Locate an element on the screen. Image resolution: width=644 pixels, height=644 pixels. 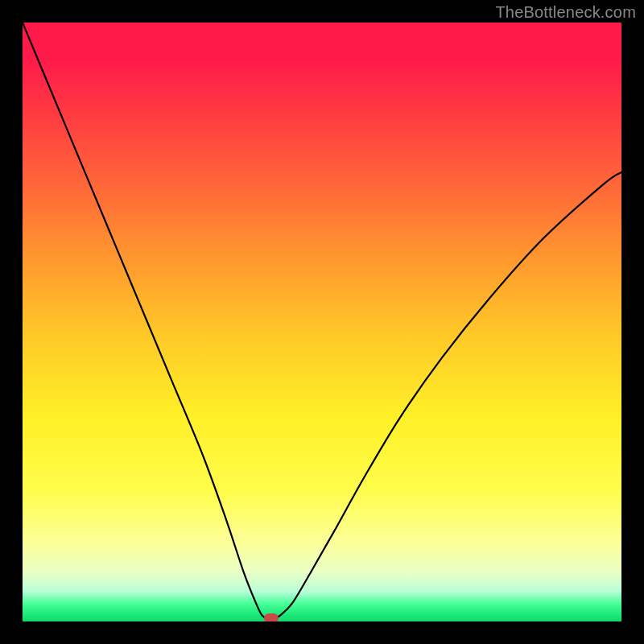
watermark-text: TheBottleneck.com is located at coordinates (565, 13).